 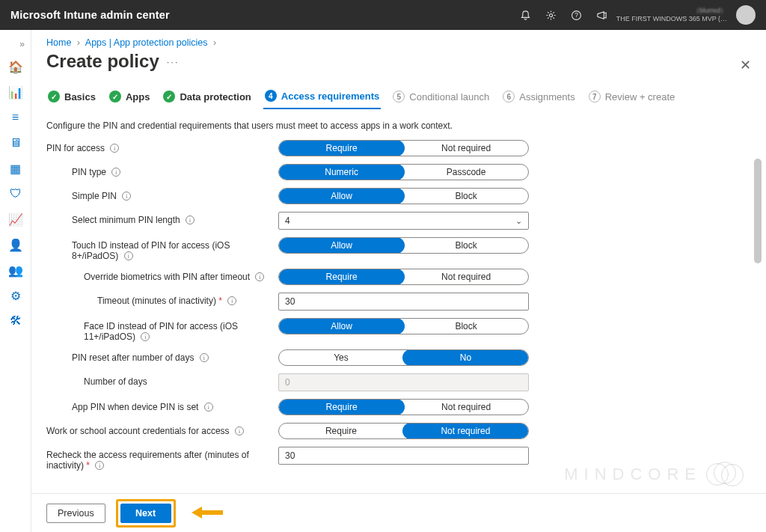 What do you see at coordinates (672, 15) in the screenshot?
I see `tenant-info: （blurred） THE FIRST WINDOWS 365 MVP (…` at bounding box center [672, 15].